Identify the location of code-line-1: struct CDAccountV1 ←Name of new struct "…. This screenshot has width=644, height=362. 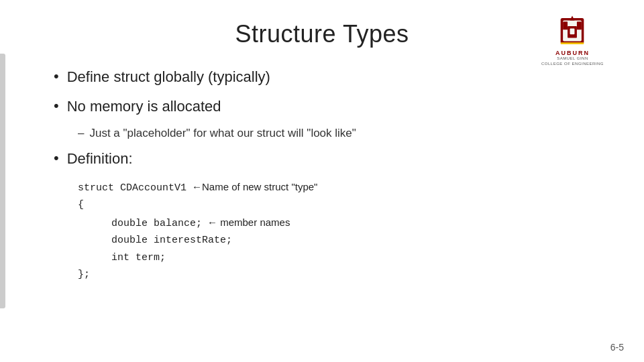
(341, 188).